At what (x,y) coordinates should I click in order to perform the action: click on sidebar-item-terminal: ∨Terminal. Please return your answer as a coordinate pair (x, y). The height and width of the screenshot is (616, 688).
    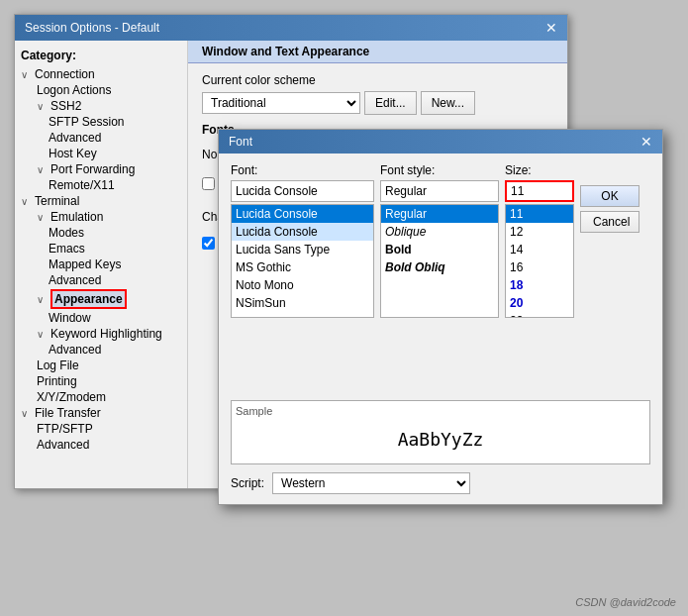
    Looking at the image, I should click on (101, 201).